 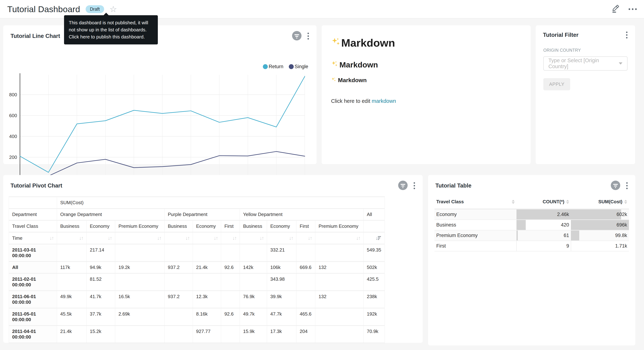 What do you see at coordinates (282, 300) in the screenshot?
I see `pivot-cell: 39.9k` at bounding box center [282, 300].